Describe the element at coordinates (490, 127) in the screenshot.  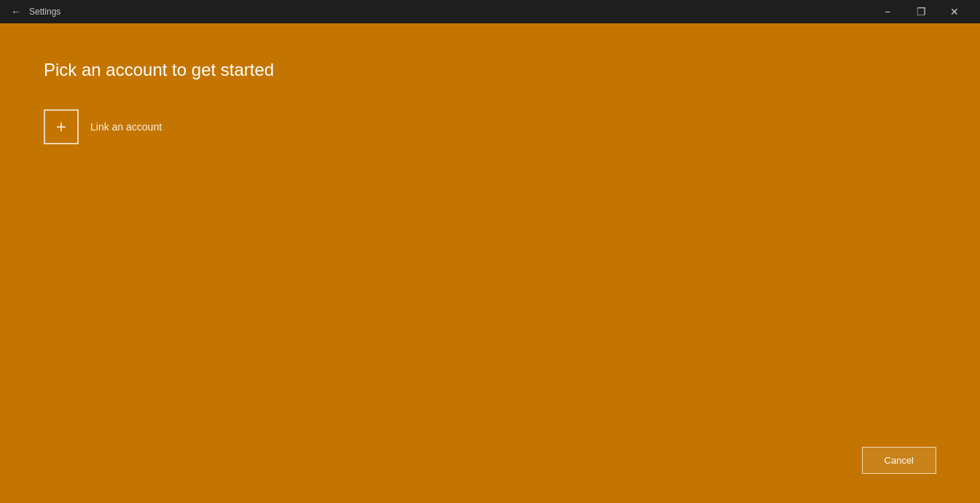
I see `link-account-row: + Link an account` at that location.